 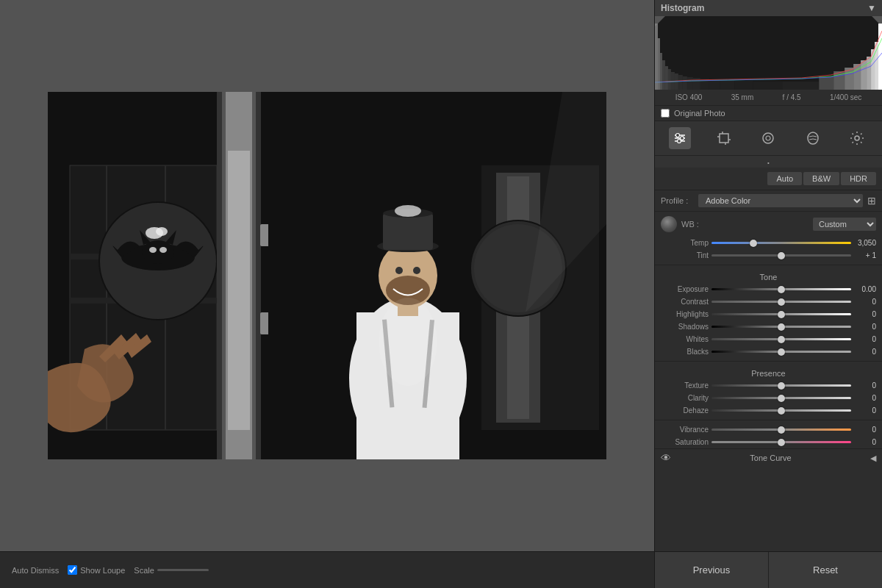 What do you see at coordinates (873, 459) in the screenshot?
I see `tone-curve-chevron-icon: ◀` at bounding box center [873, 459].